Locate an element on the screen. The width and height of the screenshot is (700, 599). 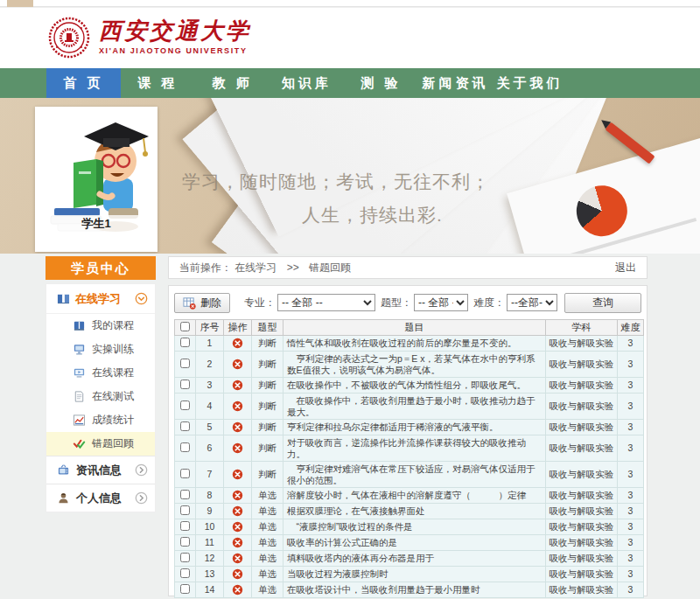
nav-item: 测 验 is located at coordinates (382, 83).